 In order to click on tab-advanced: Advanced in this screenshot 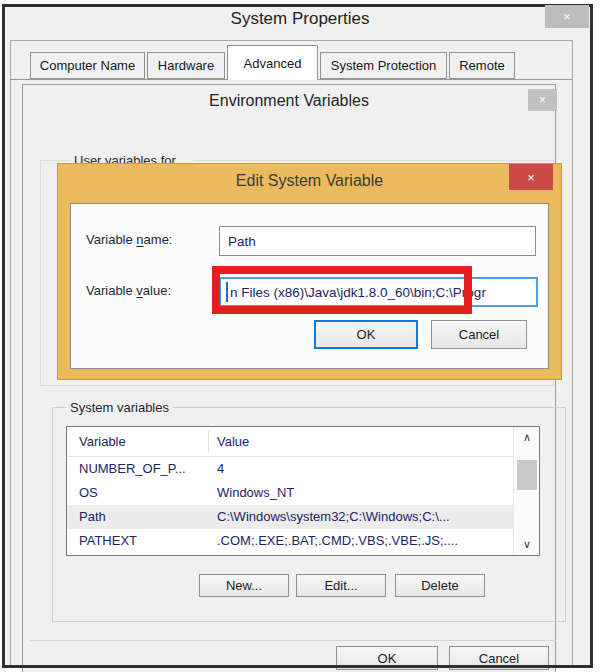, I will do `click(272, 62)`.